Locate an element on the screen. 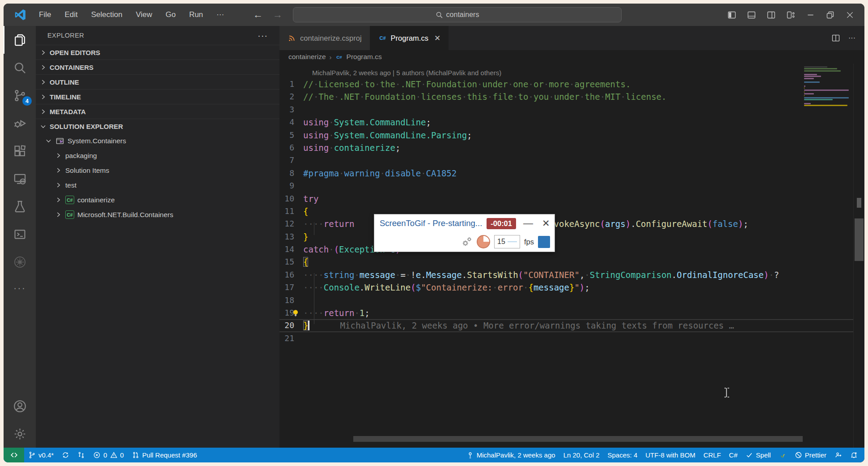  statusbar-cursor-position: Ln 20, Col 2 is located at coordinates (581, 455).